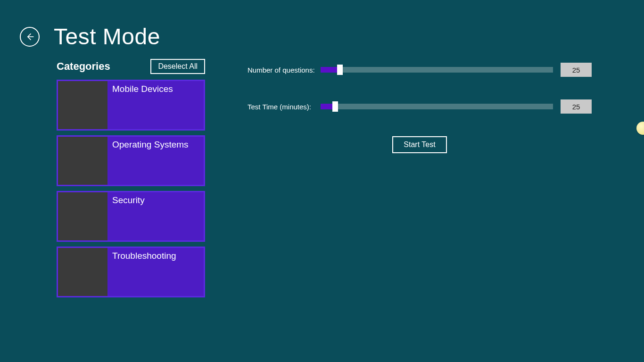  Describe the element at coordinates (131, 189) in the screenshot. I see `category-list: Mobile Devices Operating Systems Securit…` at that location.